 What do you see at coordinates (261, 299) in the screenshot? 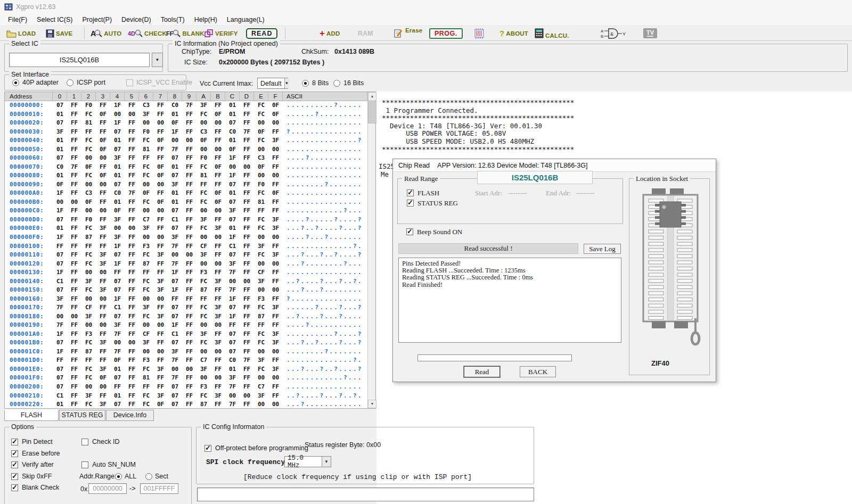
I see `hex-byte-cell: F3` at bounding box center [261, 299].